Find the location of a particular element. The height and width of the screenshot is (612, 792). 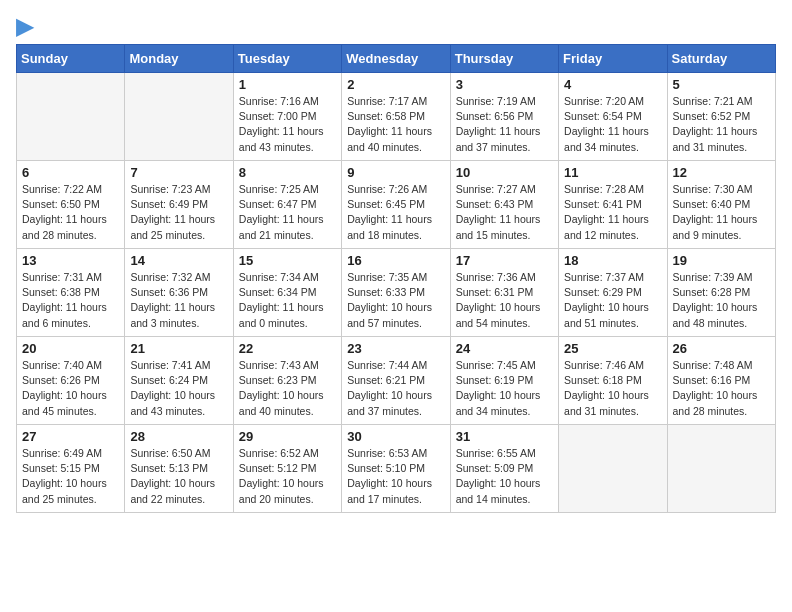

day-number: 15 is located at coordinates (288, 260).